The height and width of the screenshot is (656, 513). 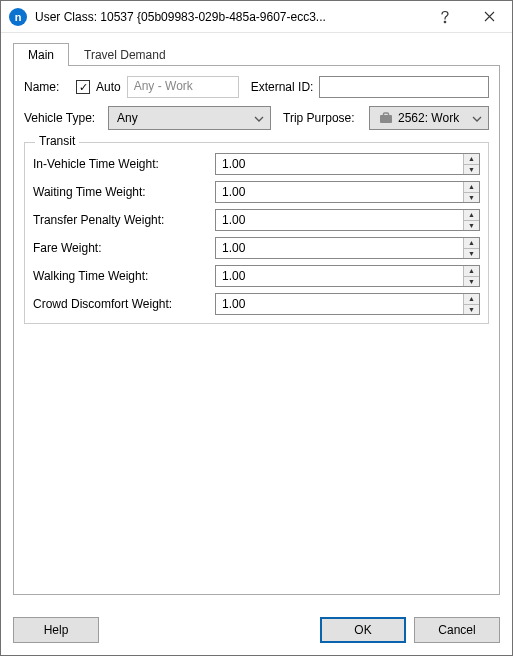 I want to click on waiting-time-weight-label: Waiting Time Weight:, so click(x=124, y=192).